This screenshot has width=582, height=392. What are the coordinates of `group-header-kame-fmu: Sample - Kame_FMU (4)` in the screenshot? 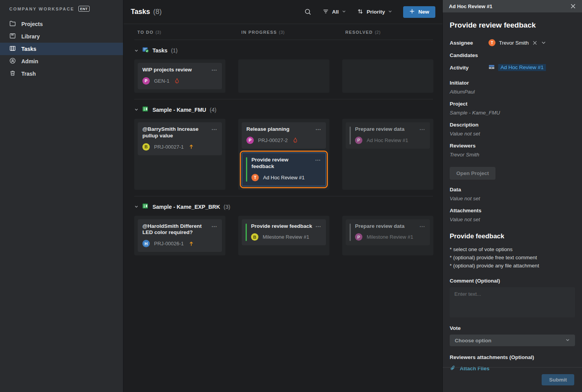 It's located at (284, 110).